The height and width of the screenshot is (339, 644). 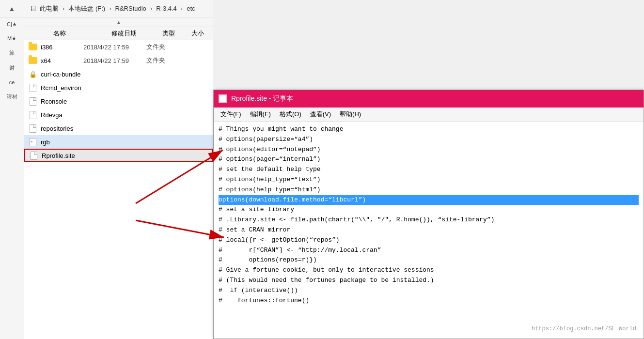 I want to click on code-line: # options(pager=“internal”), so click(x=428, y=160).